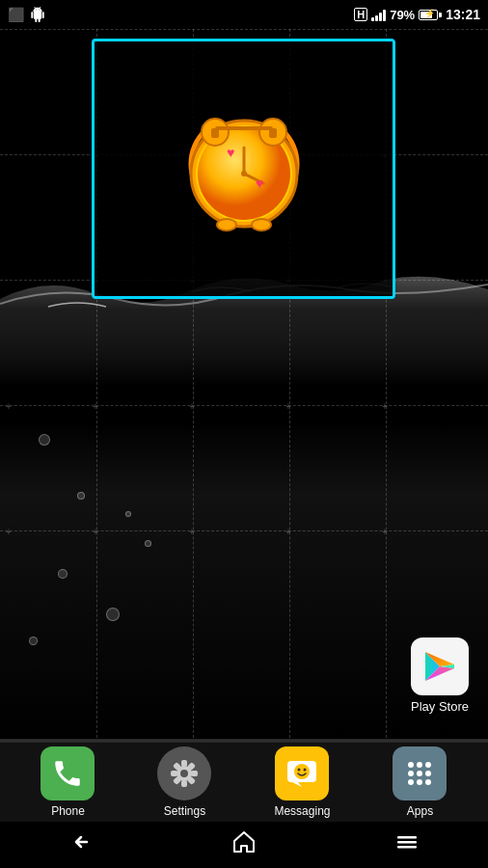 The image size is (488, 868). What do you see at coordinates (302, 773) in the screenshot?
I see `messaging-icon` at bounding box center [302, 773].